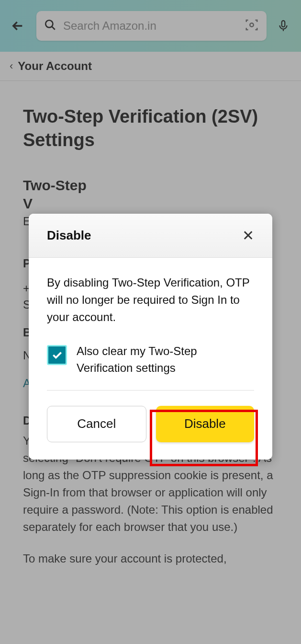 The height and width of the screenshot is (644, 301). I want to click on clear-settings-checkbox, so click(57, 355).